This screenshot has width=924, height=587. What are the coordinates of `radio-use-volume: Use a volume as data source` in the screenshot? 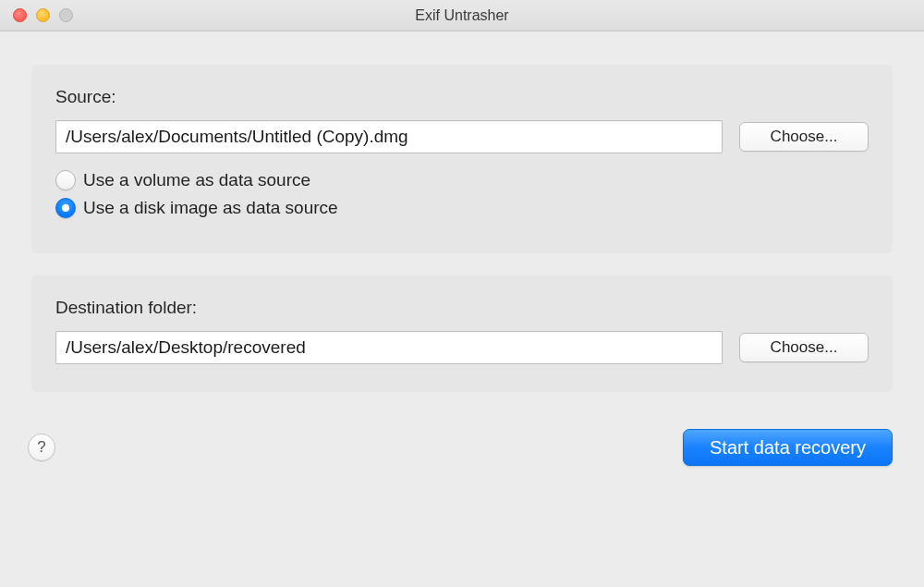 It's located at (462, 180).